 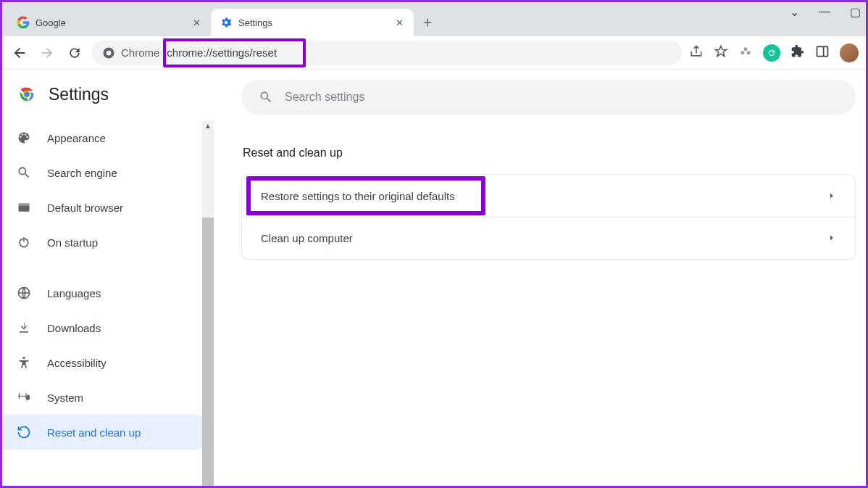 I want to click on sidebar-item-label: Default browser, so click(x=85, y=207).